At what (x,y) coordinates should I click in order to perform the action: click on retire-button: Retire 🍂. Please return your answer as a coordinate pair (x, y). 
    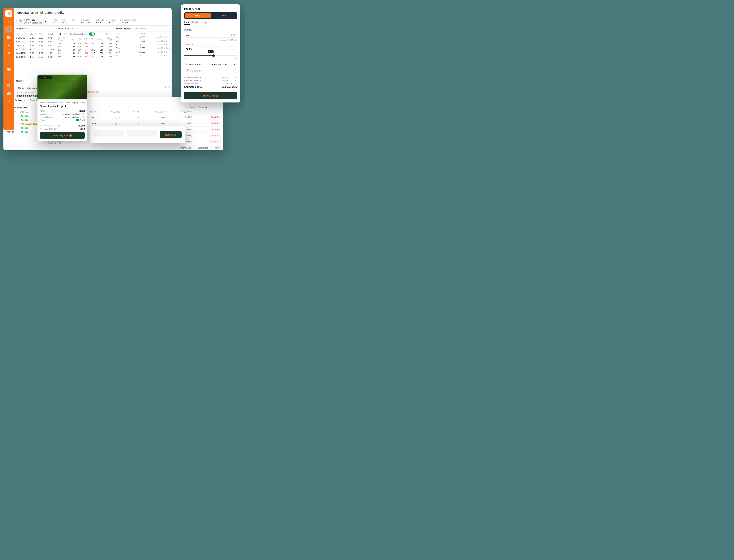
    Looking at the image, I should click on (171, 135).